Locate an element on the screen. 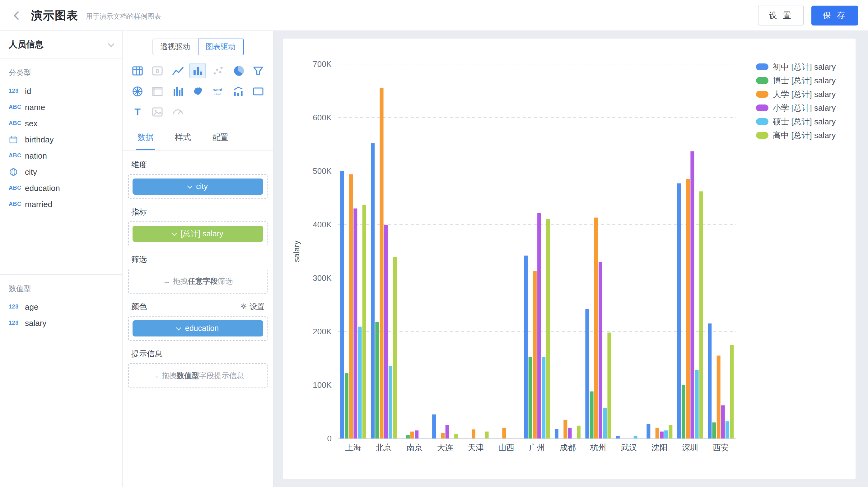 The width and height of the screenshot is (868, 487). section-label-tooltip: 提示信息 is located at coordinates (147, 354).